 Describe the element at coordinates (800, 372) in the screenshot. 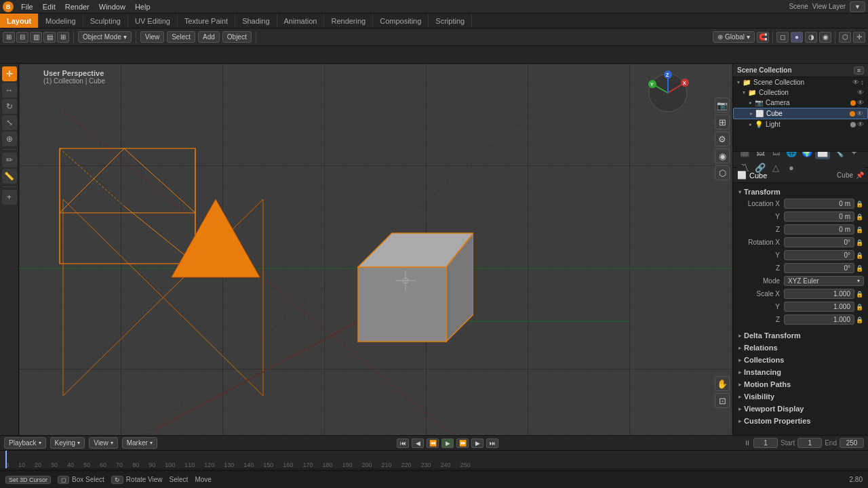

I see `instancing-section: ▸ Instancing` at that location.